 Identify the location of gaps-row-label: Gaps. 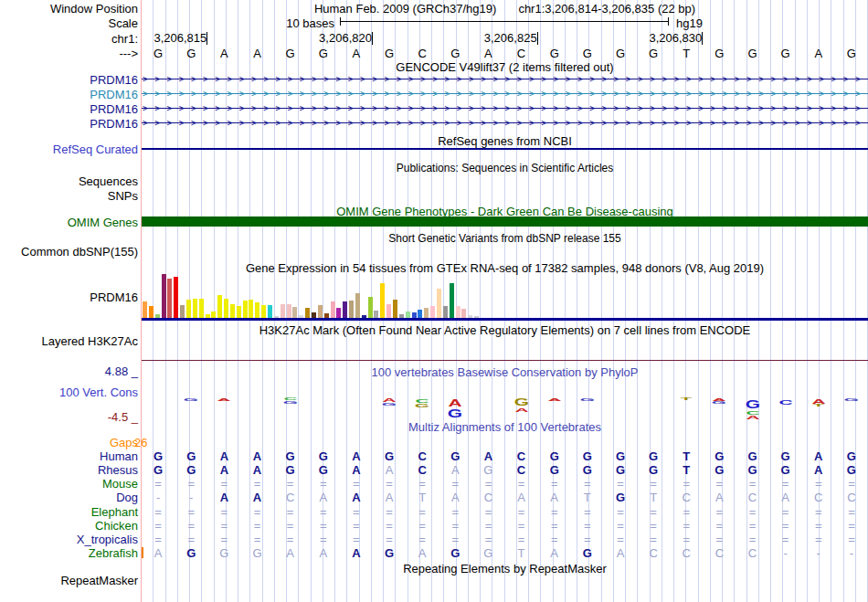
(69, 442).